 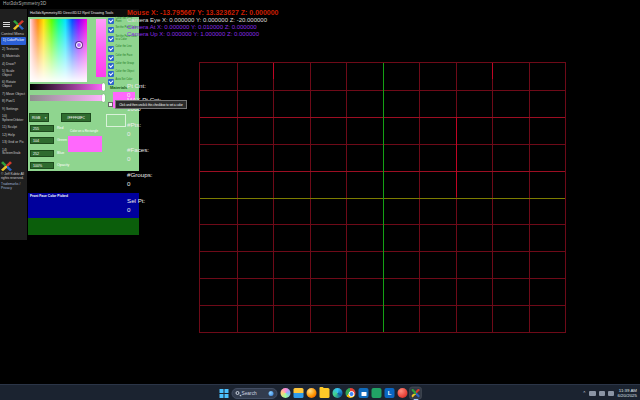 I want to click on sidebar-item-sculpt: 11) Sculpt, so click(x=14, y=128).